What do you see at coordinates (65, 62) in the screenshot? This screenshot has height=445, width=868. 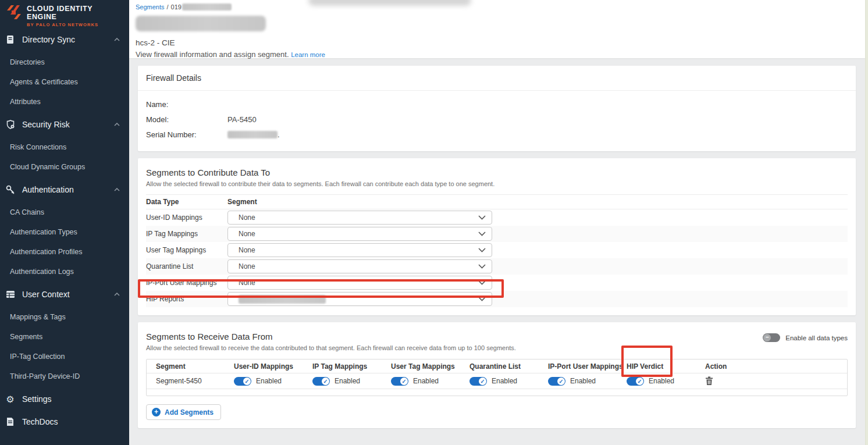 I see `sidebar-item-directories: Directories` at bounding box center [65, 62].